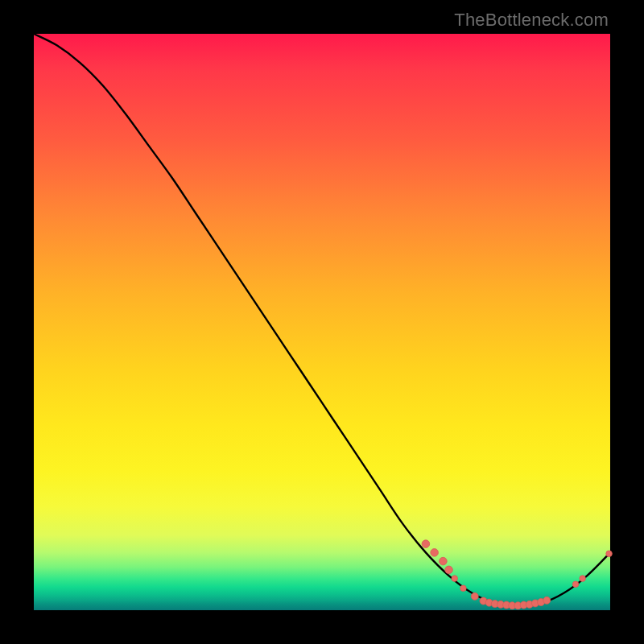  What do you see at coordinates (531, 20) in the screenshot?
I see `watermark-text: TheBottleneck.com` at bounding box center [531, 20].